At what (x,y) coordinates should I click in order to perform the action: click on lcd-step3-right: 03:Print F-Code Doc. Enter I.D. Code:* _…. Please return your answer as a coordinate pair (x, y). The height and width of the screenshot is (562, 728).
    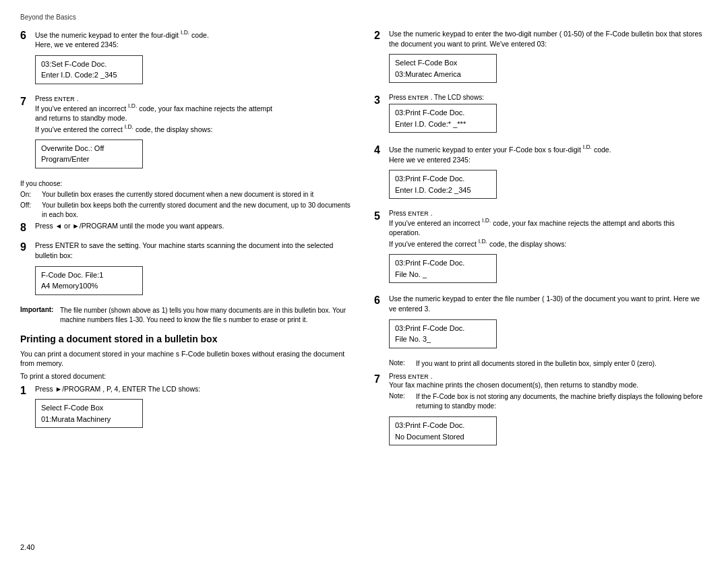
    Looking at the image, I should click on (443, 119).